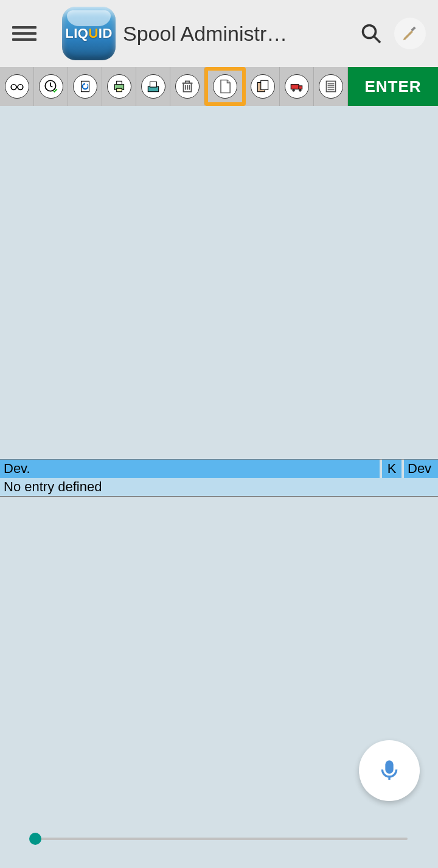 This screenshot has height=868, width=438. What do you see at coordinates (153, 86) in the screenshot?
I see `toolbar-output-button` at bounding box center [153, 86].